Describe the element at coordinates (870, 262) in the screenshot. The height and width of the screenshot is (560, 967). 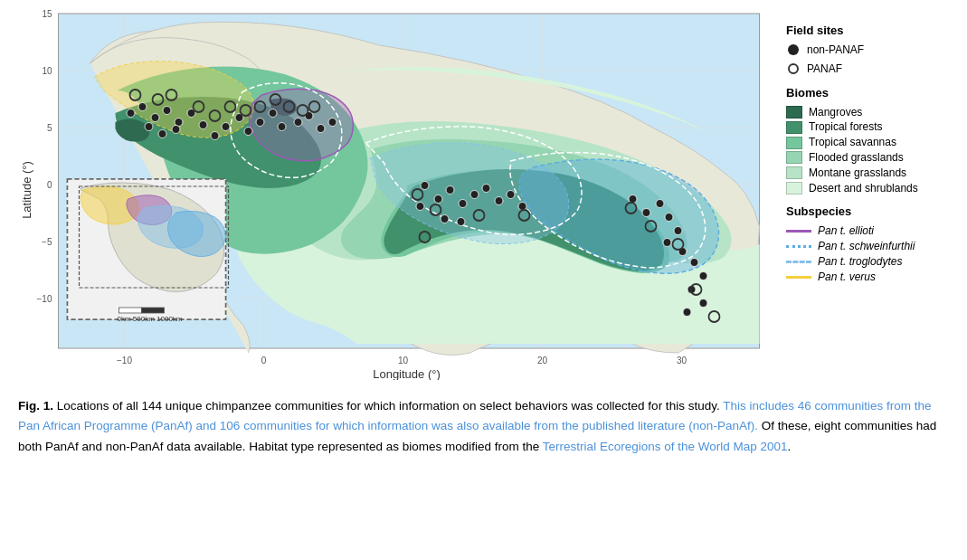
I see `subspecies-item-2: Pan t. troglodytes` at that location.